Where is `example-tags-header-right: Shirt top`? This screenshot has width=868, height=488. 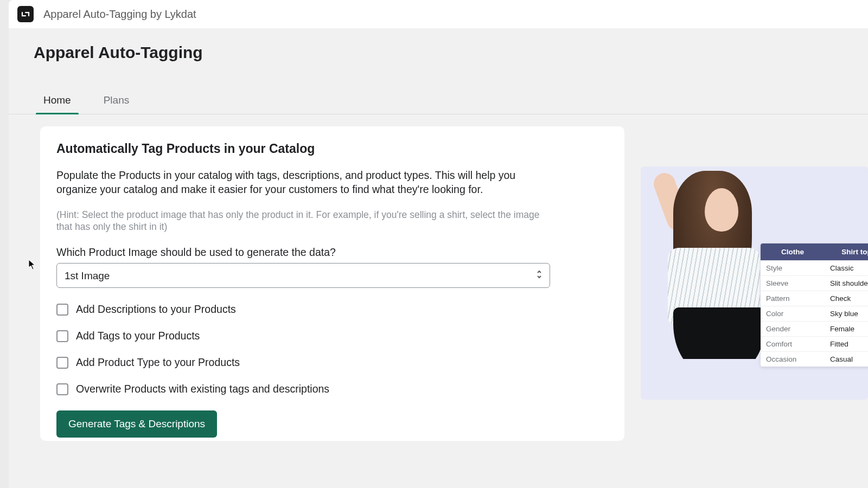 example-tags-header-right: Shirt top is located at coordinates (846, 252).